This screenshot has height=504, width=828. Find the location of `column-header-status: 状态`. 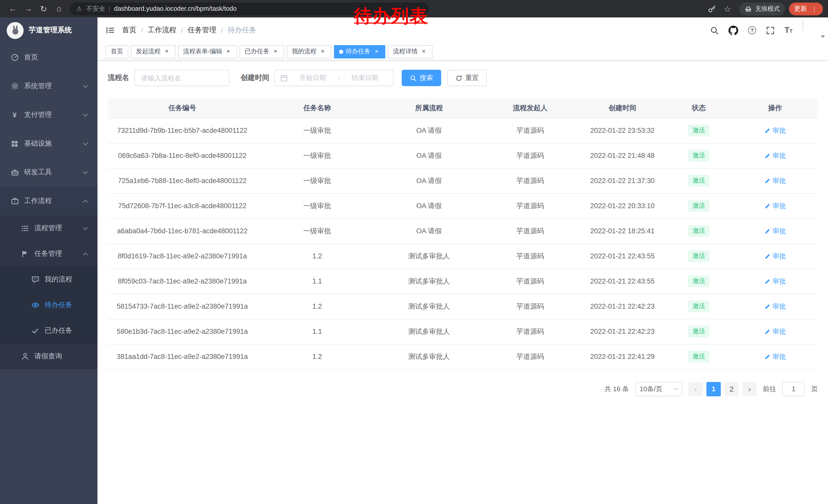

column-header-status: 状态 is located at coordinates (699, 108).